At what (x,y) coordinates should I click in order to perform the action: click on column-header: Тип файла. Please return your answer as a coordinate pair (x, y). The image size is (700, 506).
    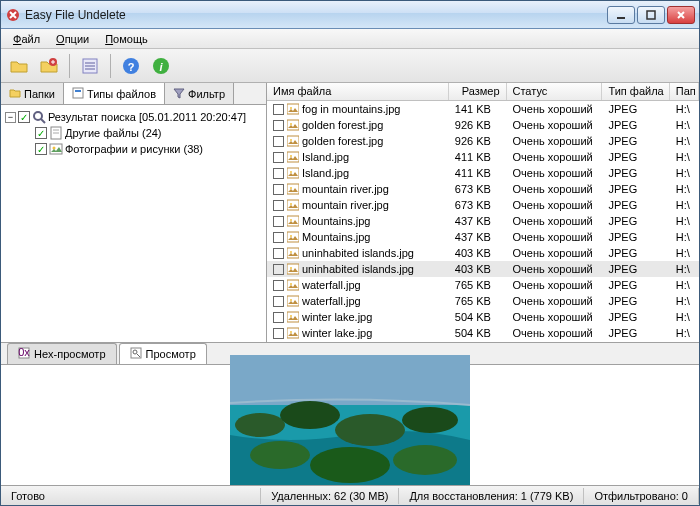
    Looking at the image, I should click on (636, 92).